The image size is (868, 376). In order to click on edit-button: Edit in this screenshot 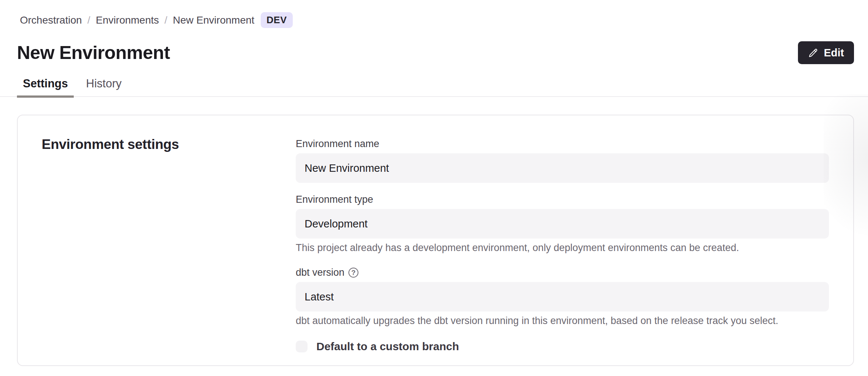, I will do `click(826, 53)`.